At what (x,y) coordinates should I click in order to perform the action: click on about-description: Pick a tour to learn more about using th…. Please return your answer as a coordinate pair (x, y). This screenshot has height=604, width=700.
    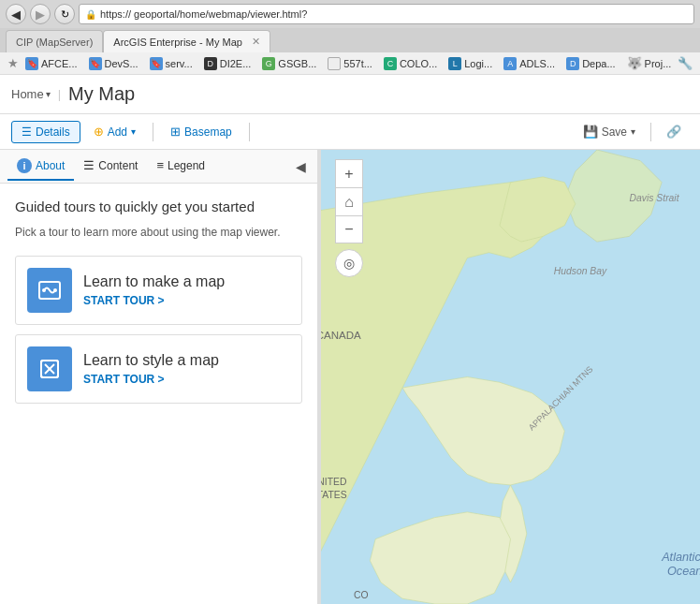
    Looking at the image, I should click on (159, 232).